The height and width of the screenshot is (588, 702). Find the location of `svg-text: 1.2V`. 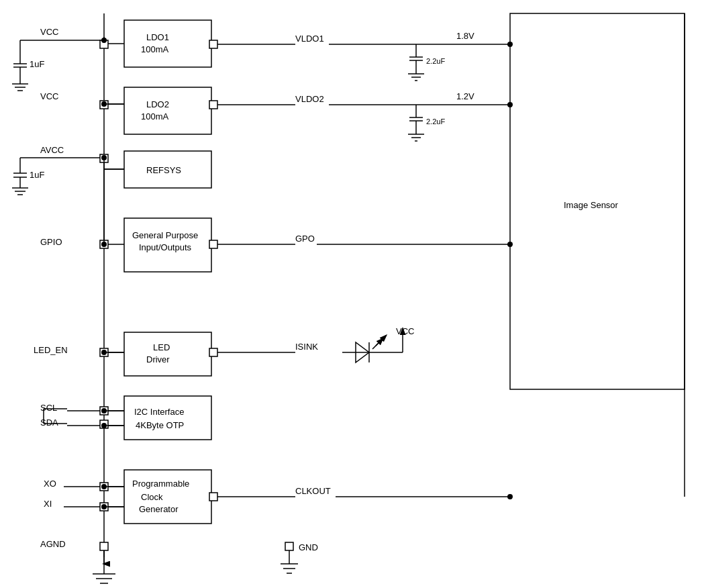

svg-text: 1.2V is located at coordinates (466, 97).